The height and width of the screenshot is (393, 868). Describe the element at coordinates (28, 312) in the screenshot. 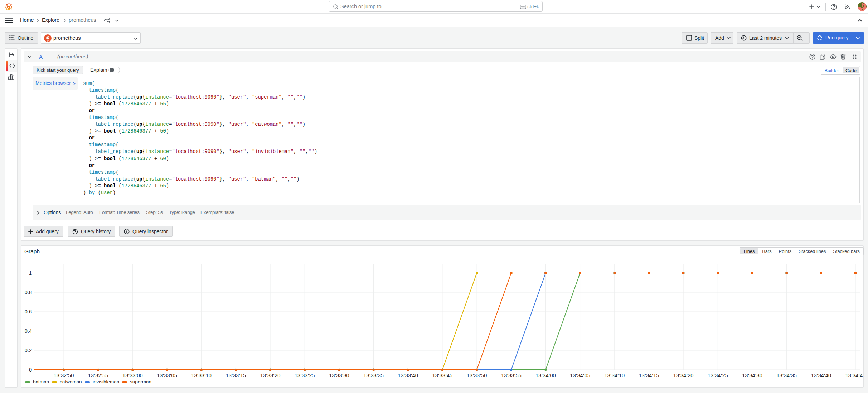

I see `svg-text: 0.6` at that location.